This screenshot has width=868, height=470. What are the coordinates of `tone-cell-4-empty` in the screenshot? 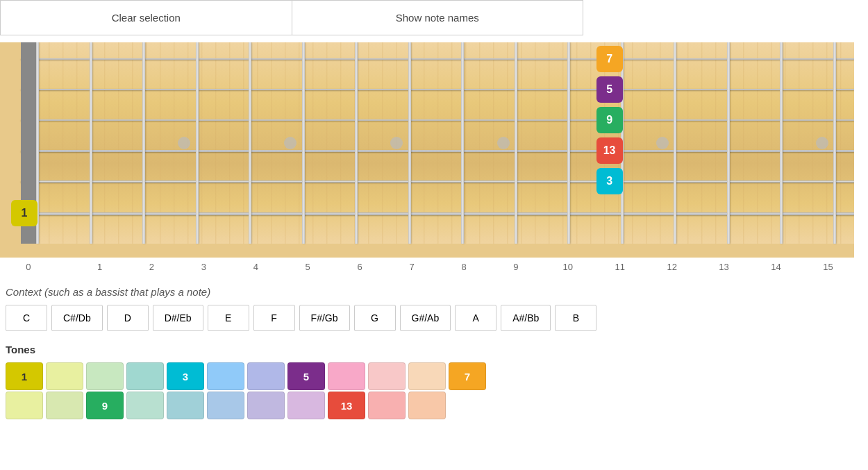 It's located at (185, 405).